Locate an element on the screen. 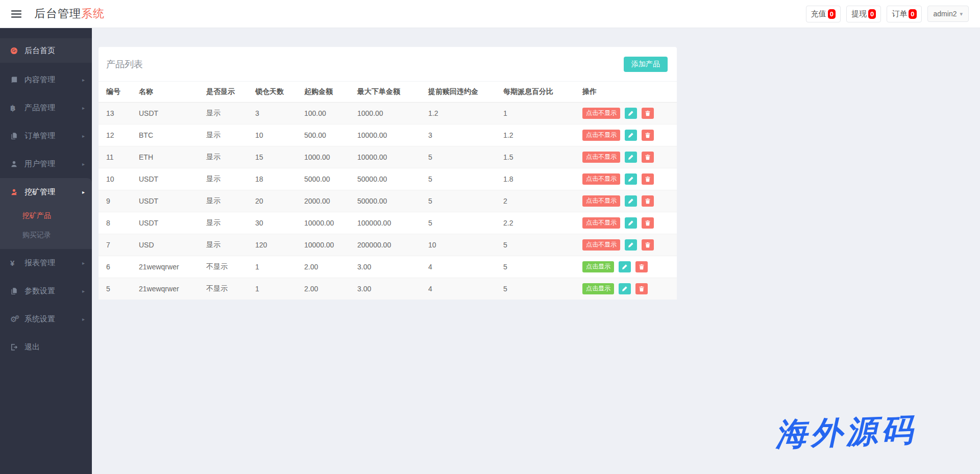  sidebar-subitem-mining-products: 挖矿产品 is located at coordinates (46, 216).